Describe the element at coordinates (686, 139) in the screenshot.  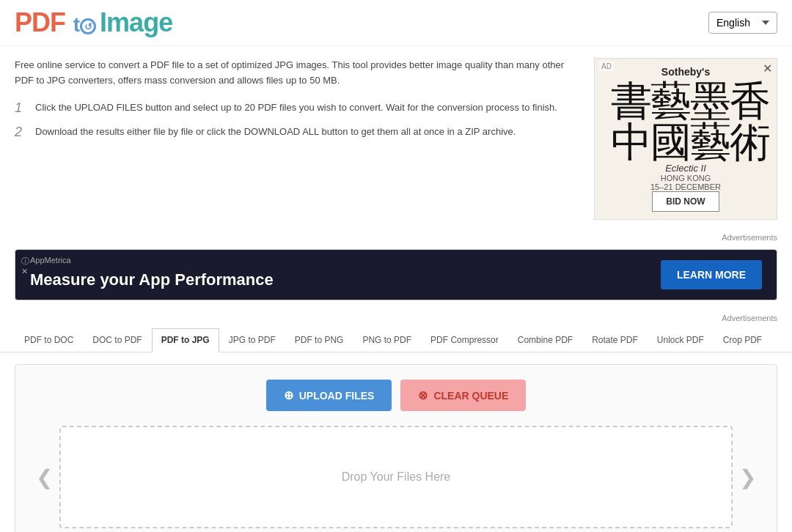
I see `ad-right: AD ✕ Sotheby's 書藝墨香中國藝術 Eclectic II HONG…` at that location.